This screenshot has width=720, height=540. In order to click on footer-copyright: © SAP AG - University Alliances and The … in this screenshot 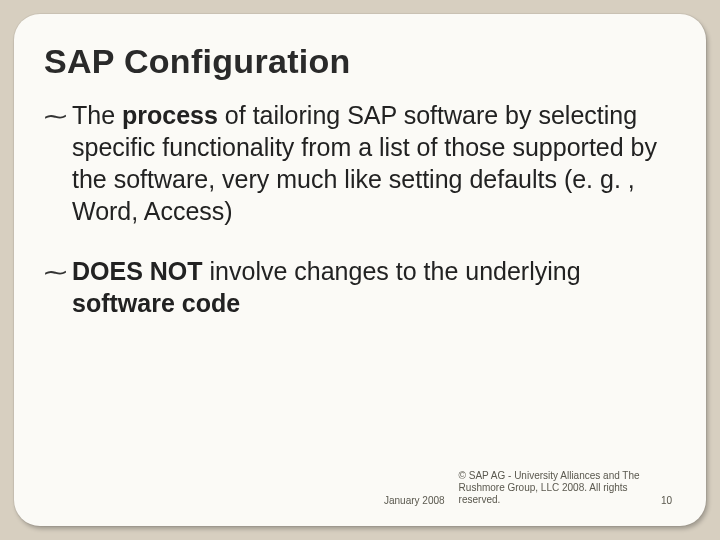, I will do `click(554, 488)`.